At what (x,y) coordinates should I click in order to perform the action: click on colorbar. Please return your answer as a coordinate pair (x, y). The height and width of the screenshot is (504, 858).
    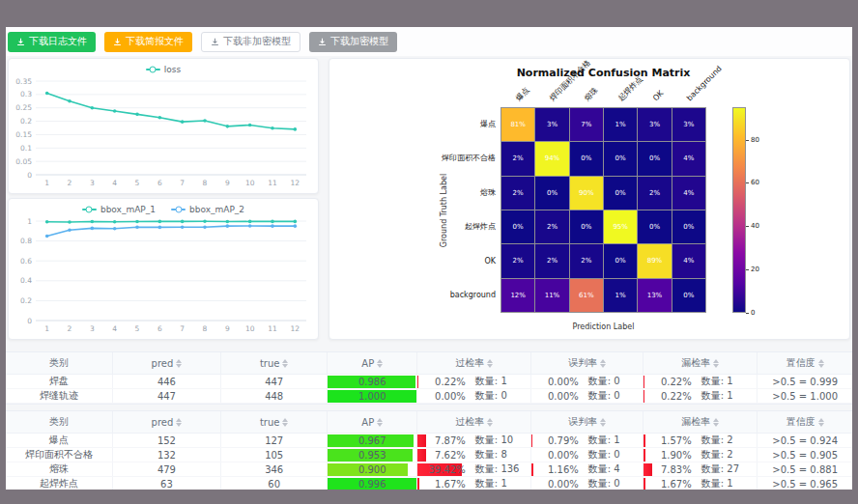
    Looking at the image, I should click on (739, 210).